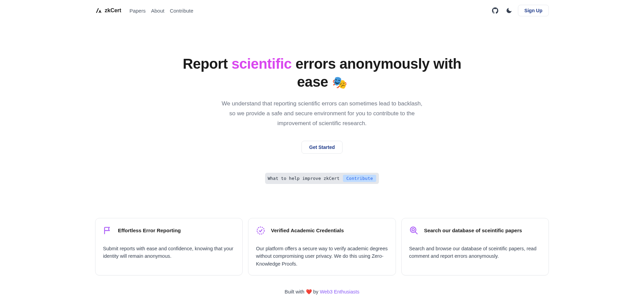  What do you see at coordinates (138, 11) in the screenshot?
I see `nav-link-papers: Papers` at bounding box center [138, 11].